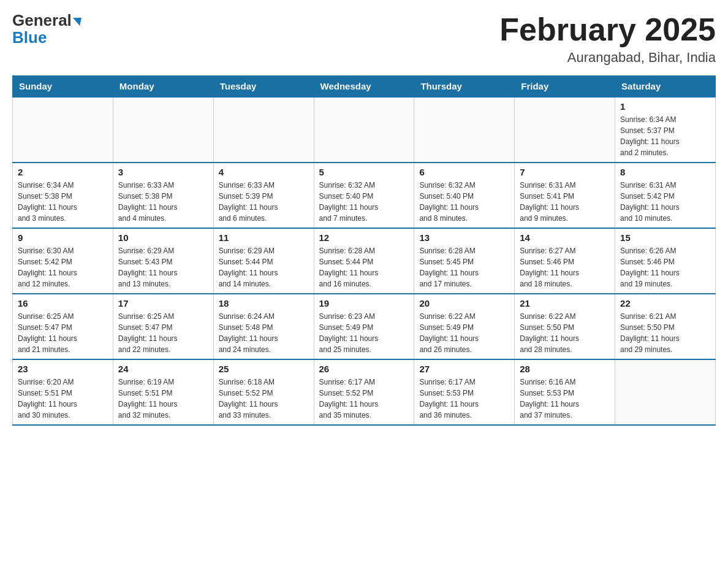 This screenshot has width=728, height=563. What do you see at coordinates (163, 303) in the screenshot?
I see `day-number: 17` at bounding box center [163, 303].